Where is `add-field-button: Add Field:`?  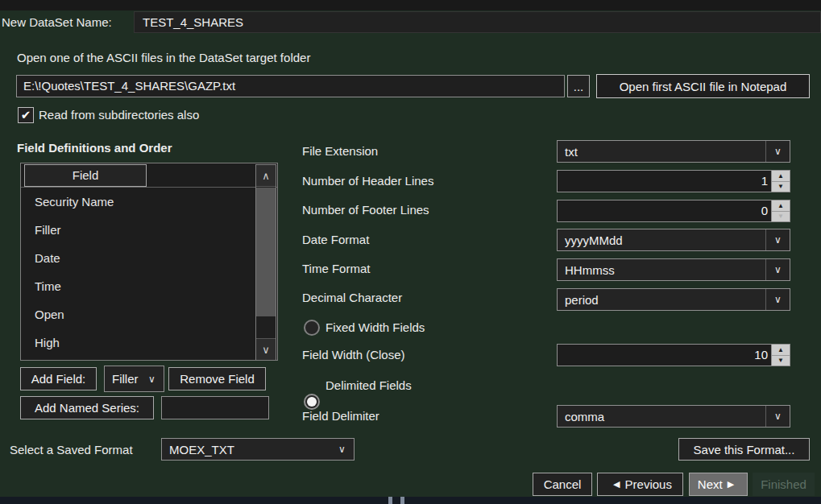 add-field-button: Add Field: is located at coordinates (58, 378).